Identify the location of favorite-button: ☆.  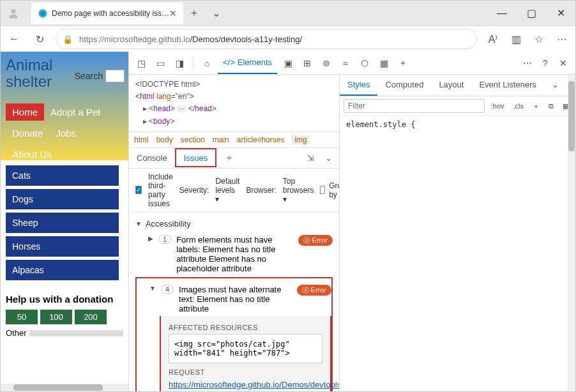
(539, 39).